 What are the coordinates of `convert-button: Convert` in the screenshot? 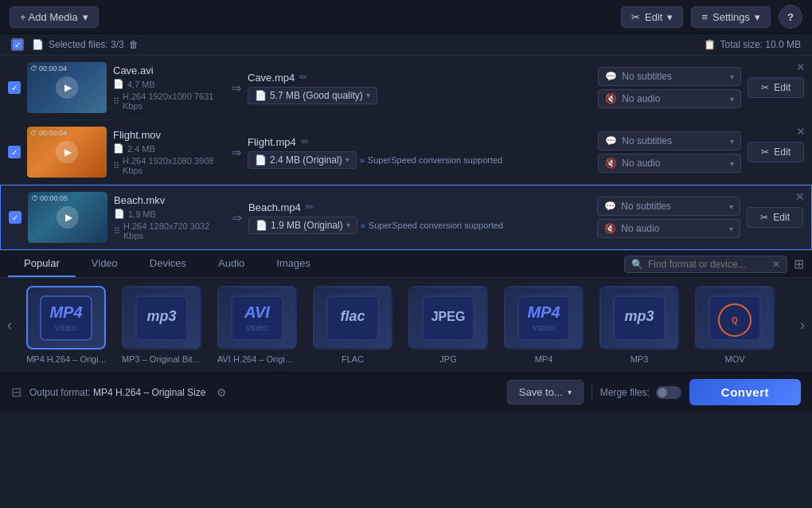 It's located at (745, 392).